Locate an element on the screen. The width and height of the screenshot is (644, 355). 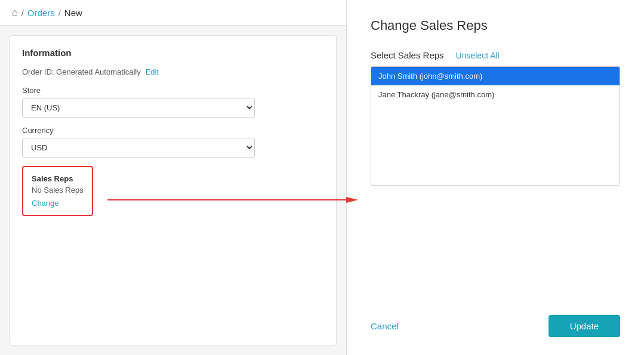
order-id-label: Order ID: Generated Automatically is located at coordinates (81, 72).